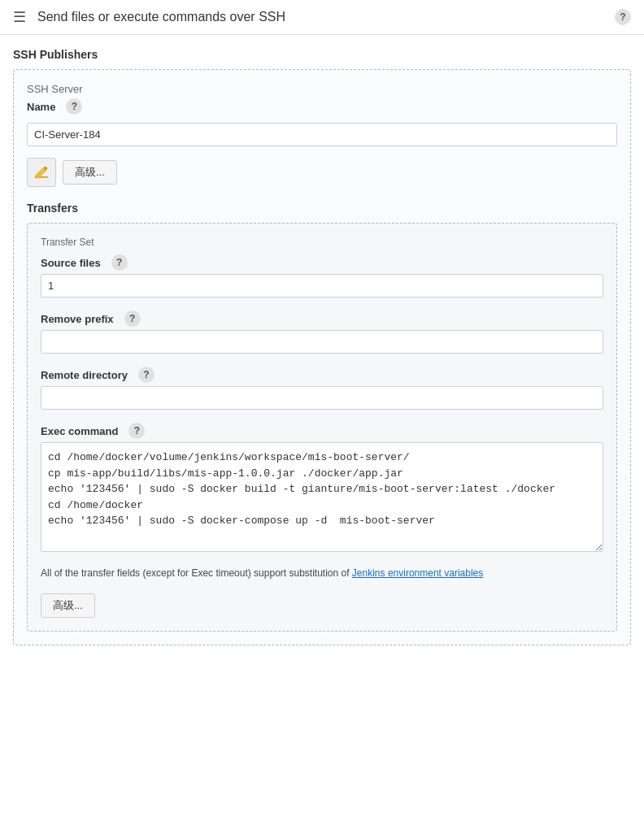 The height and width of the screenshot is (821, 644). Describe the element at coordinates (322, 341) in the screenshot. I see `remove-prefix-input` at that location.